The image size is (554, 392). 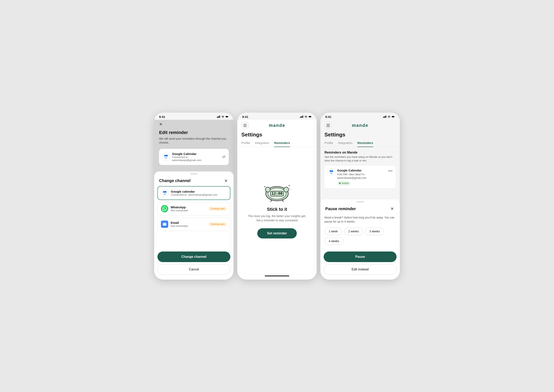 What do you see at coordinates (218, 209) in the screenshot?
I see `whatsapp-coming-soon: Coming soon` at bounding box center [218, 209].